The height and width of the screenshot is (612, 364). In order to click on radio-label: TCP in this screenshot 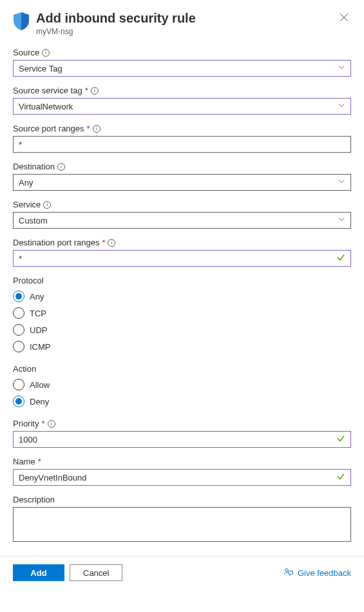, I will do `click(38, 313)`.